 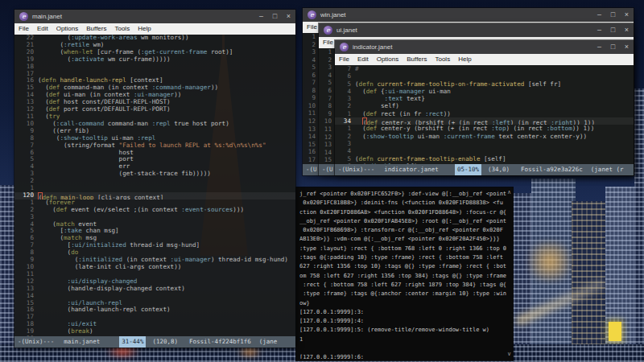 I want to click on code-line: 3 :text text}, so click(x=485, y=98).